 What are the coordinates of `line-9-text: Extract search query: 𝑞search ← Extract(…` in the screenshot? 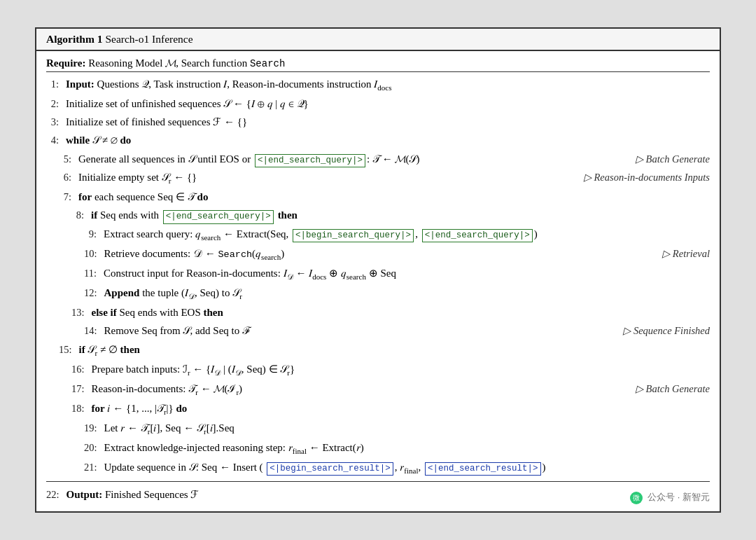 It's located at (197, 235).